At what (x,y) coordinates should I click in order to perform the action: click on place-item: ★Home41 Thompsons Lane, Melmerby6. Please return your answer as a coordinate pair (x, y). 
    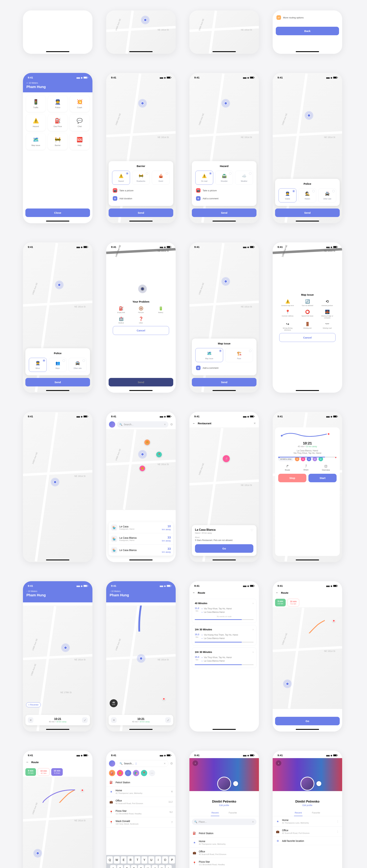
    Looking at the image, I should click on (141, 792).